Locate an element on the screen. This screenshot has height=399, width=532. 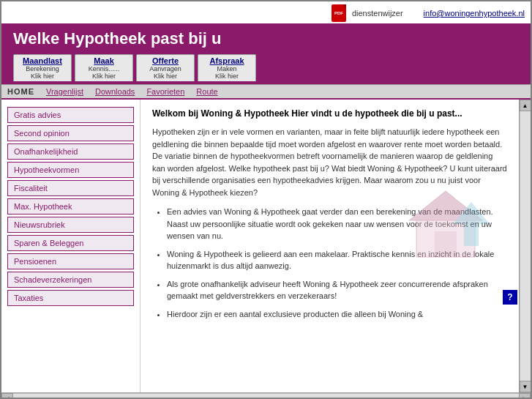
home-label: HOME is located at coordinates (20, 92).